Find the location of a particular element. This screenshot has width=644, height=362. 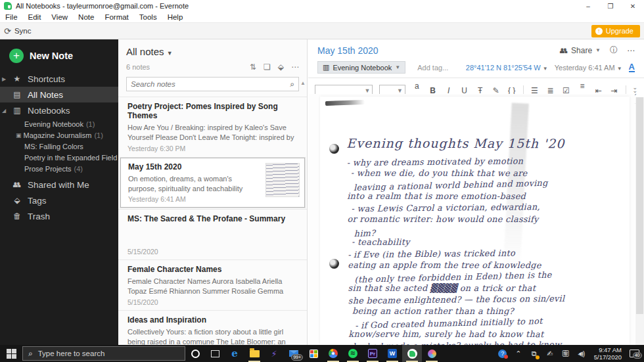

volume-icon: 🔊︎◁) is located at coordinates (582, 353).